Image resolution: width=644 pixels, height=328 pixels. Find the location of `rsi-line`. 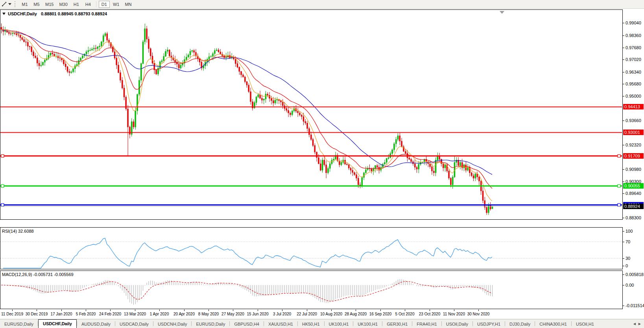

rsi-line is located at coordinates (248, 253).